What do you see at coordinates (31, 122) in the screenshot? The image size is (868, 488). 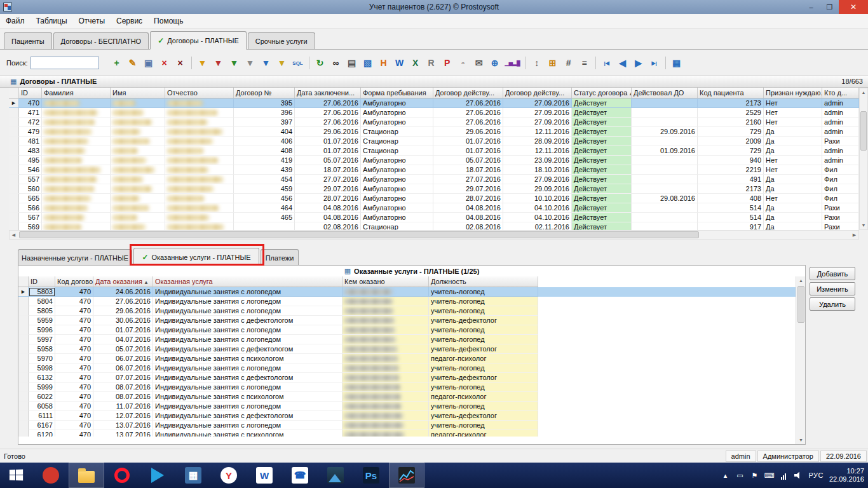 I see `cell-id: 472` at bounding box center [31, 122].